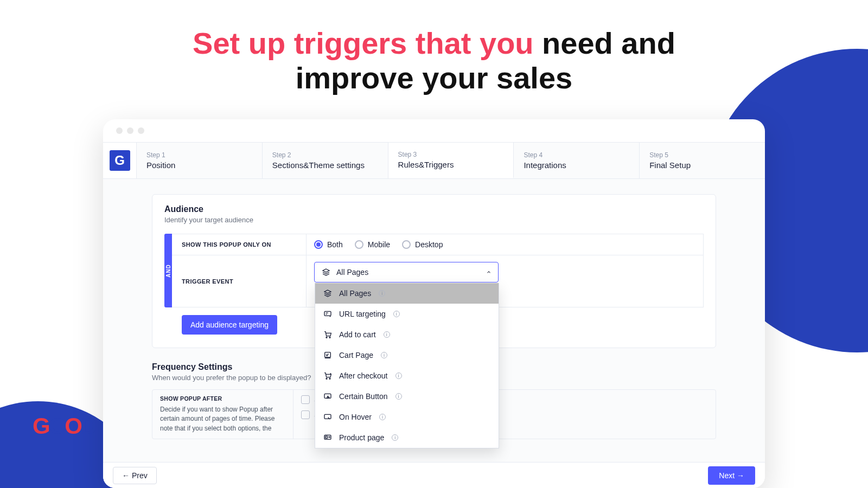 The image size is (868, 488). Describe the element at coordinates (64, 426) in the screenshot. I see `good-logo: GOOD` at that location.